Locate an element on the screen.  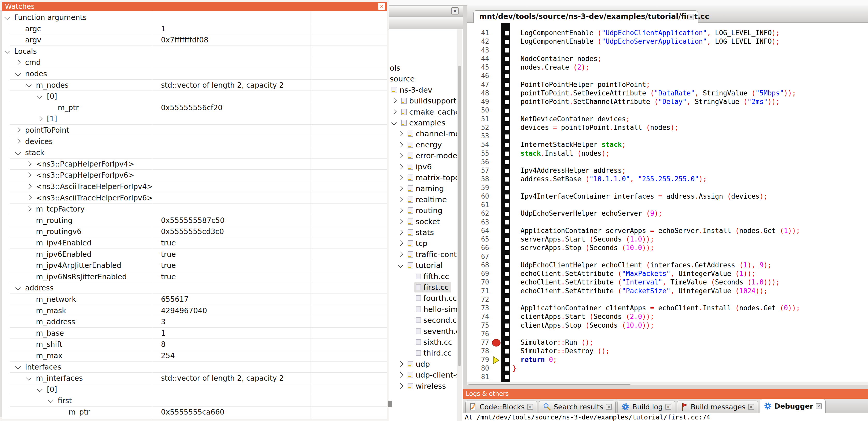
tree-item-sixth-cc: sixth.cc is located at coordinates (423, 342).